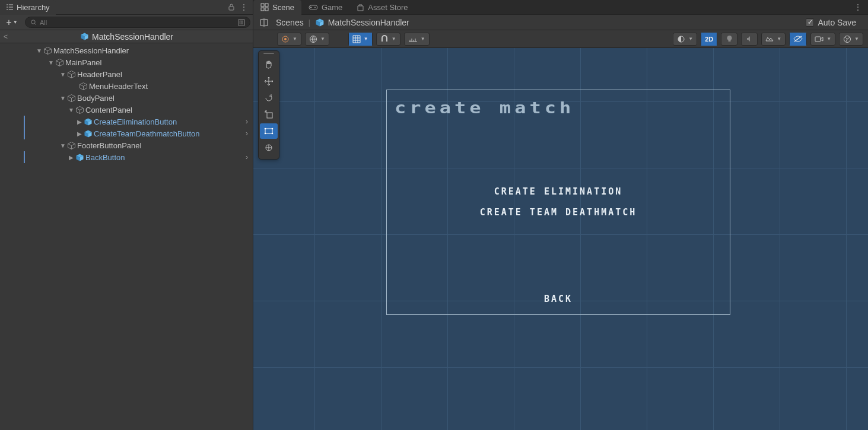 Image resolution: width=868 pixels, height=430 pixels. What do you see at coordinates (126, 37) in the screenshot?
I see `prefab-breadcrumb-row: < MatchSessionHandler` at bounding box center [126, 37].